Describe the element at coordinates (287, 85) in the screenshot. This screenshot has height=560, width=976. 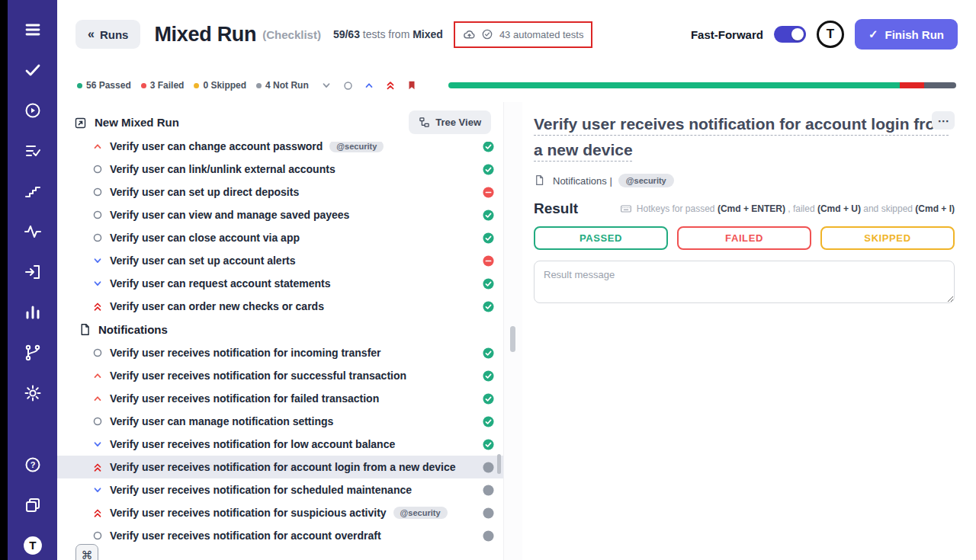
I see `stat-label: 4 Not Run` at that location.